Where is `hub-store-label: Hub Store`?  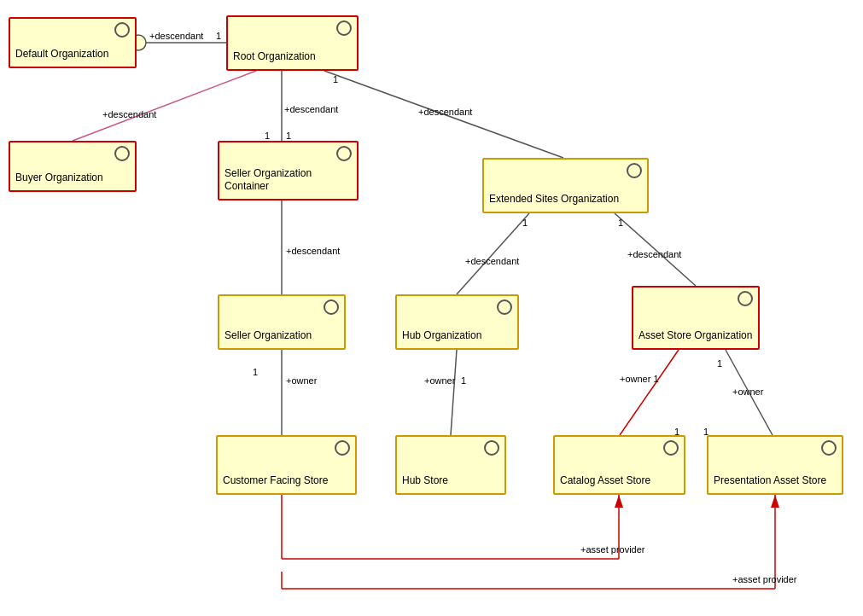 hub-store-label: Hub Store is located at coordinates (425, 481).